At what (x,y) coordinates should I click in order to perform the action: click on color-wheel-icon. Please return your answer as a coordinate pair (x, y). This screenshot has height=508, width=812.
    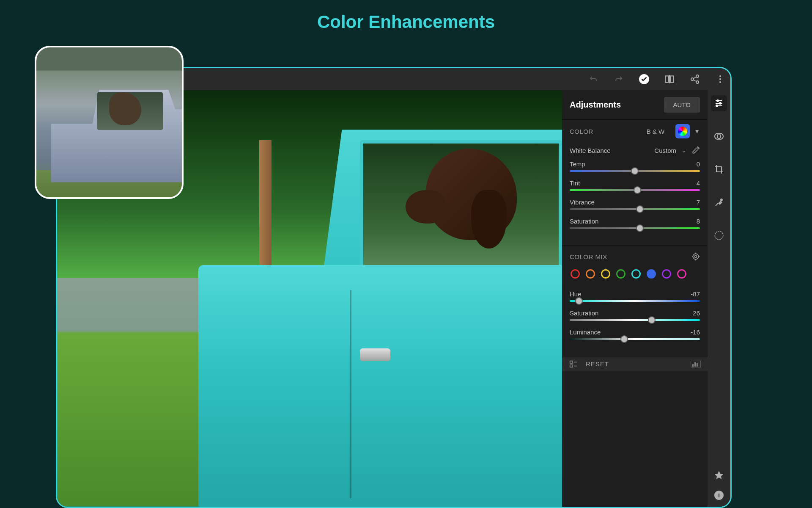
    Looking at the image, I should click on (683, 131).